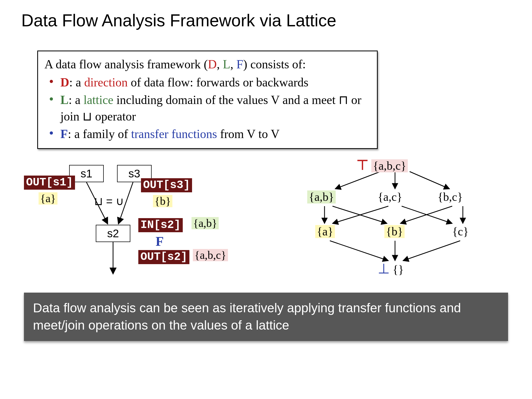 This screenshot has width=532, height=399. Describe the element at coordinates (389, 166) in the screenshot. I see `top-set: {a,b,c}` at that location.